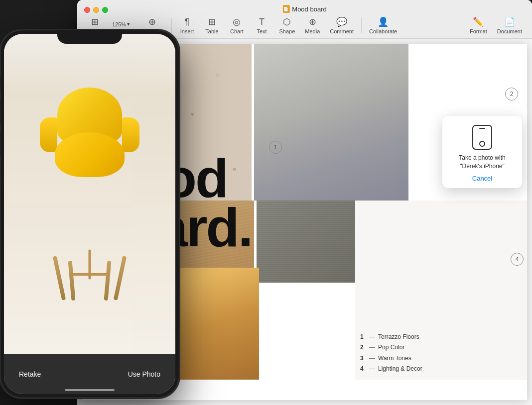  What do you see at coordinates (392, 353) in the screenshot?
I see `items-list: 1 — Terrazzo Floors 2 — Pop Color 3 —` at bounding box center [392, 353].